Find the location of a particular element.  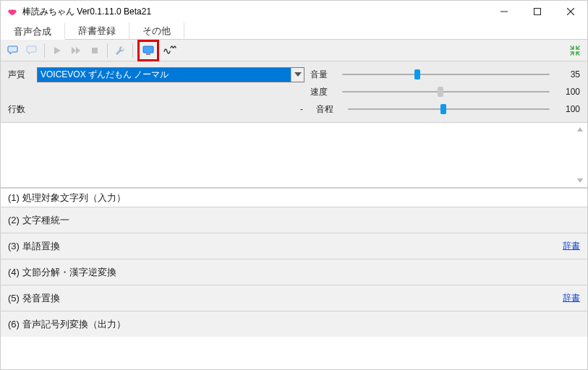

speech-balloon-button is located at coordinates (13, 51).